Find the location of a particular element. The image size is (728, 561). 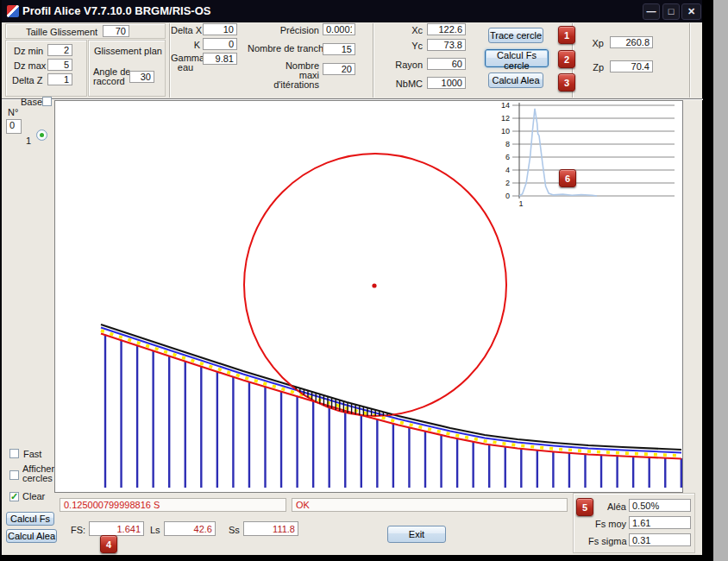

nb-iterations-label: Nombre maxi d'itérations is located at coordinates (294, 76).